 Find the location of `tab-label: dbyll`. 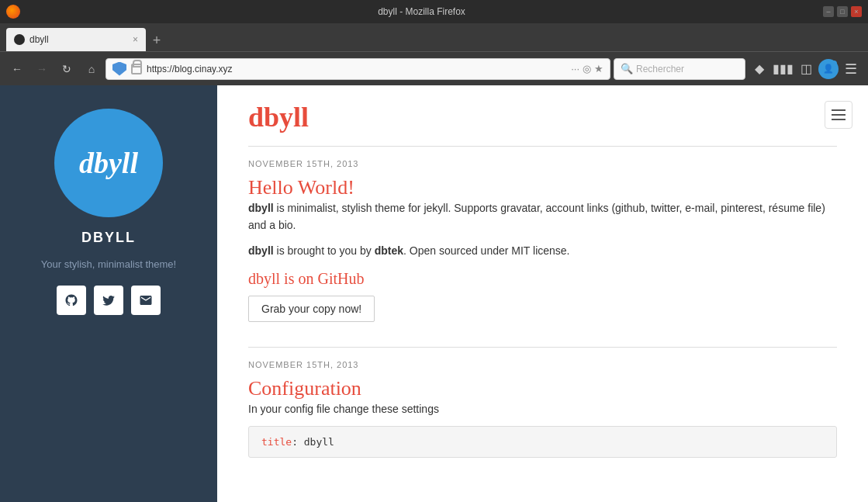

tab-label: dbyll is located at coordinates (79, 40).